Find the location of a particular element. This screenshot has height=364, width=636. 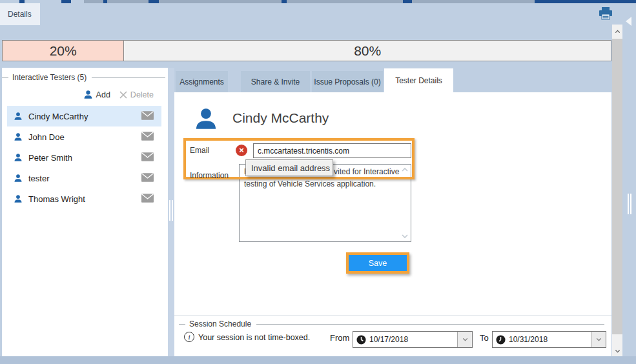

from-date-value: 10/17/2018 is located at coordinates (413, 339).